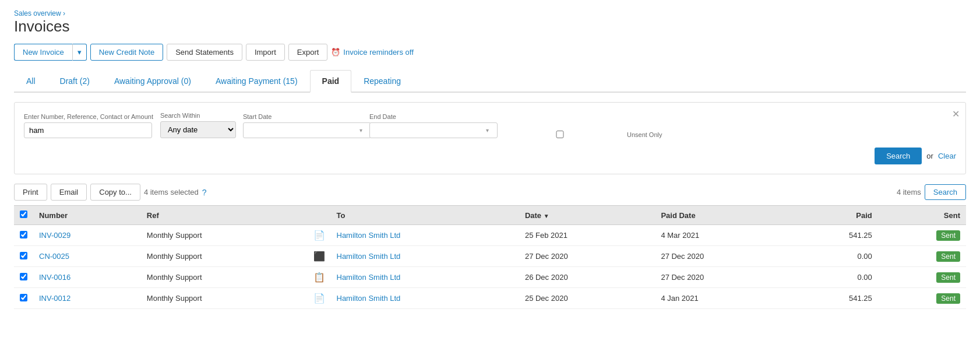 This screenshot has height=358, width=980. I want to click on invoice-link-3: INV-0012, so click(55, 299).